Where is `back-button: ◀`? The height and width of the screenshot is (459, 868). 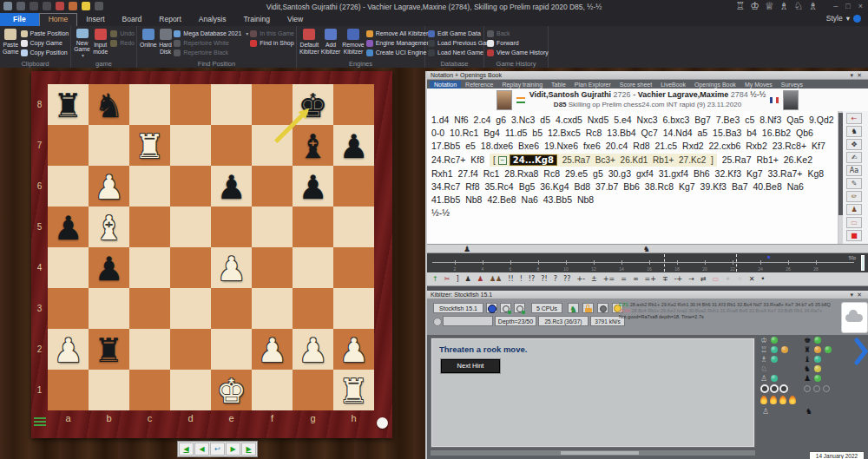 back-button: ◀ is located at coordinates (201, 449).